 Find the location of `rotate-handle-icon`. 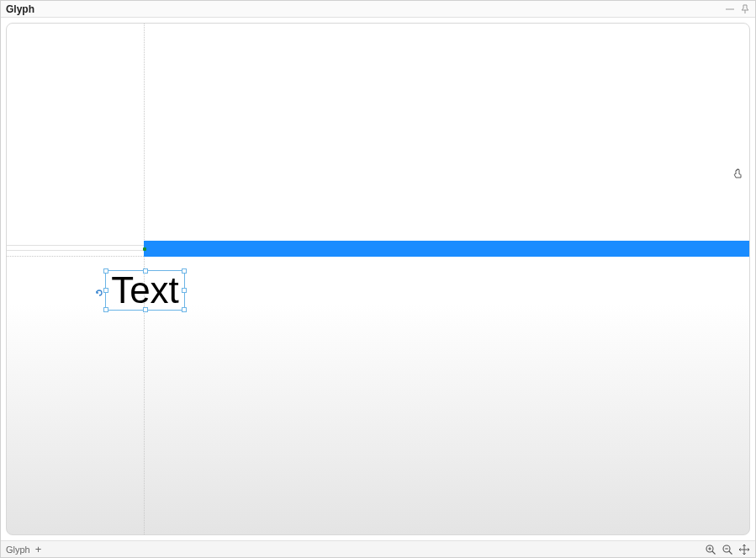

rotate-handle-icon is located at coordinates (99, 293).